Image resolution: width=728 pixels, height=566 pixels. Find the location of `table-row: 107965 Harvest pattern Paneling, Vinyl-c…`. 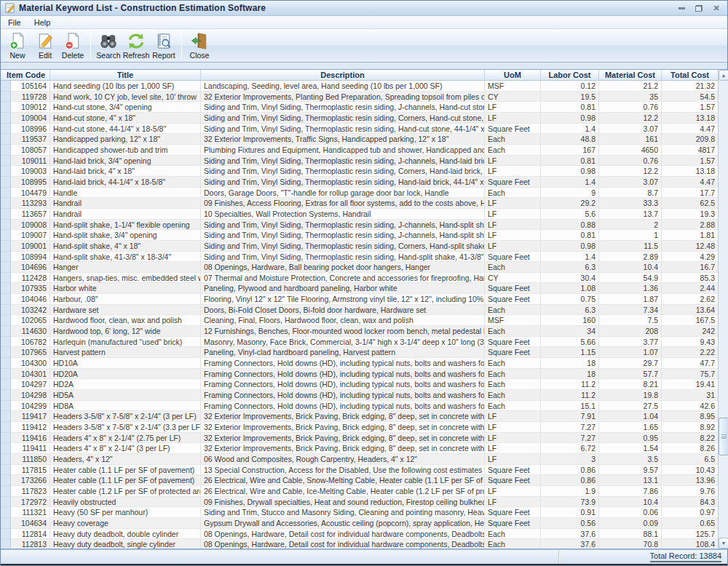

table-row: 107965 Harvest pattern Paneling, Vinyl-c… is located at coordinates (360, 352).